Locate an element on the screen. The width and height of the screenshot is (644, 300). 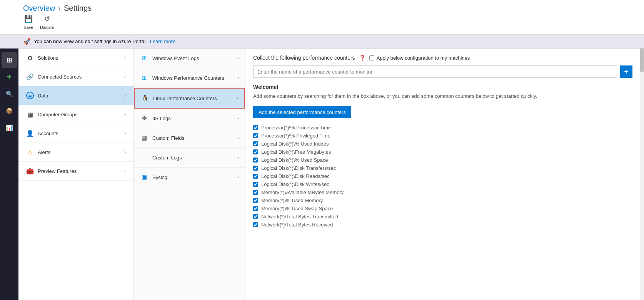
counter-item: Logical Disk(*)\% Used Space is located at coordinates (443, 160).